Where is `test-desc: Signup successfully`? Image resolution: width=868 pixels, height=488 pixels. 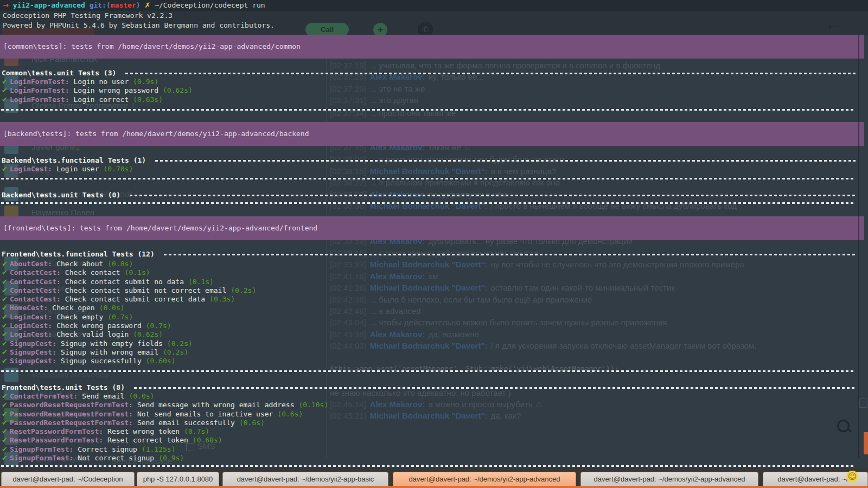 test-desc: Signup successfully is located at coordinates (101, 361).